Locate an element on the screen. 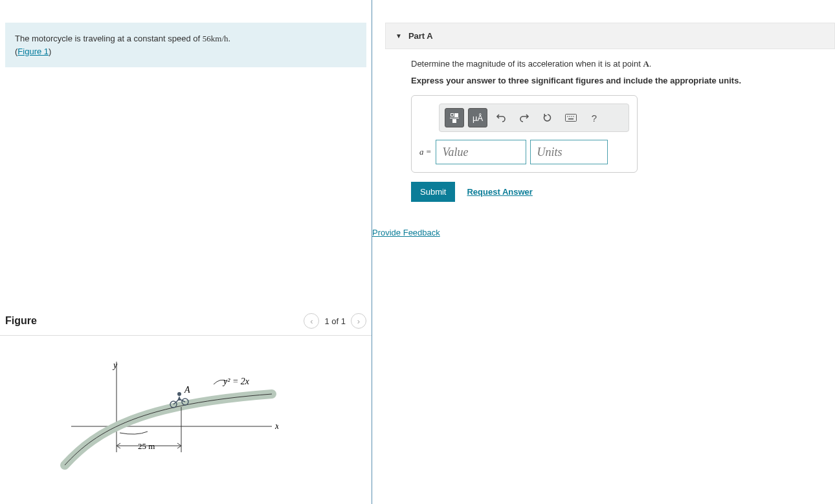 The height and width of the screenshot is (504, 835). figure-header: Figure ‹ 1 of 1 › is located at coordinates (186, 321).